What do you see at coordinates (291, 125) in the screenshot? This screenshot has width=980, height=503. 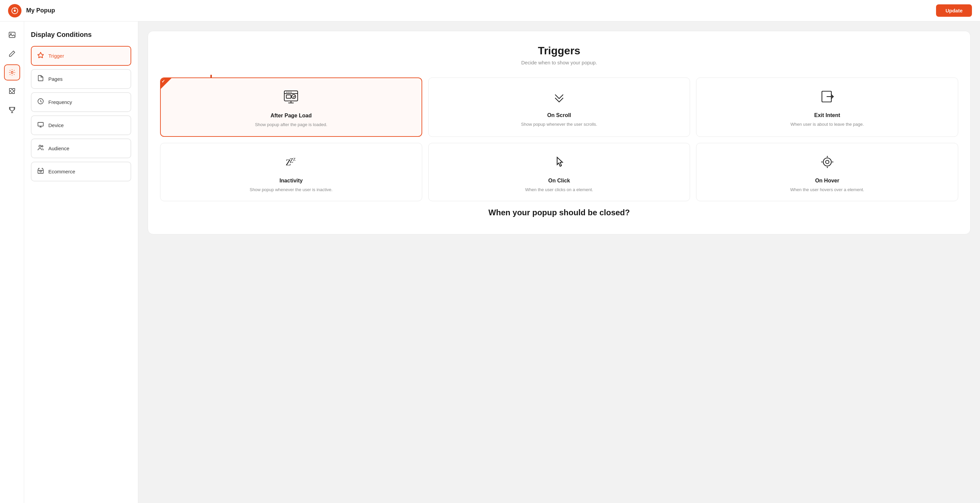 I see `trigger-desc-after-page-load: Show popup after the page is loaded.` at bounding box center [291, 125].